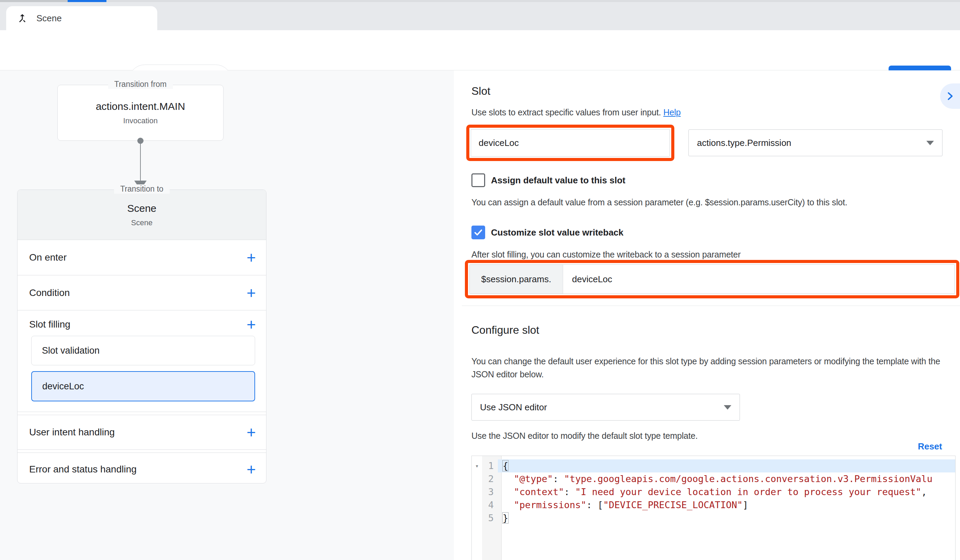  Describe the element at coordinates (713, 466) in the screenshot. I see `code-line: ▾1{` at that location.